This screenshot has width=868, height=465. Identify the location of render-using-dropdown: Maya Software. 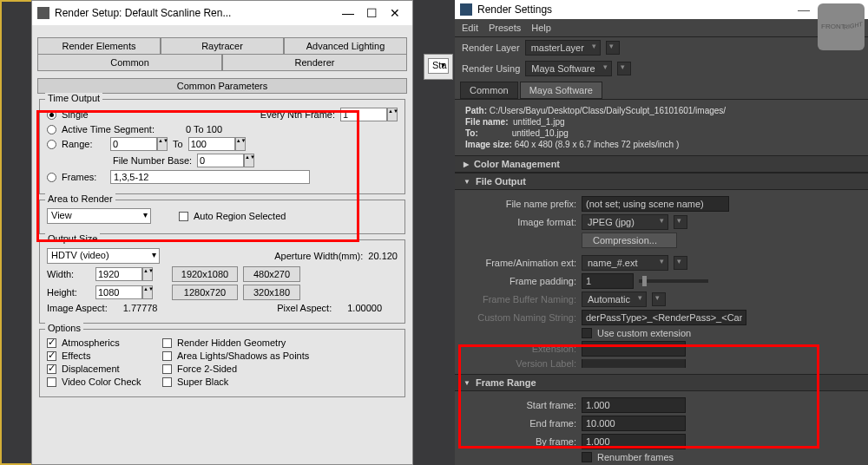
(569, 69).